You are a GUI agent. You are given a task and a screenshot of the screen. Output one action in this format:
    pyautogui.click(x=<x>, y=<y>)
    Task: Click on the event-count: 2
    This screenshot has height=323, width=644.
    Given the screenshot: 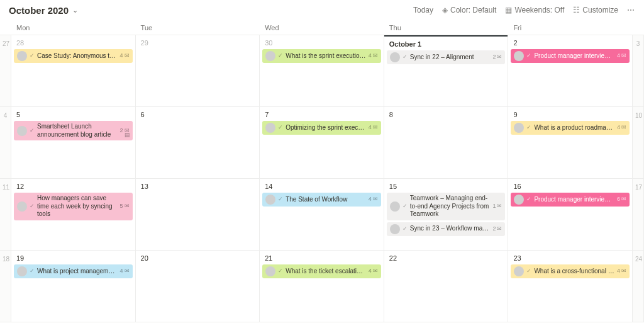 What is the action you would take?
    pyautogui.click(x=494, y=57)
    